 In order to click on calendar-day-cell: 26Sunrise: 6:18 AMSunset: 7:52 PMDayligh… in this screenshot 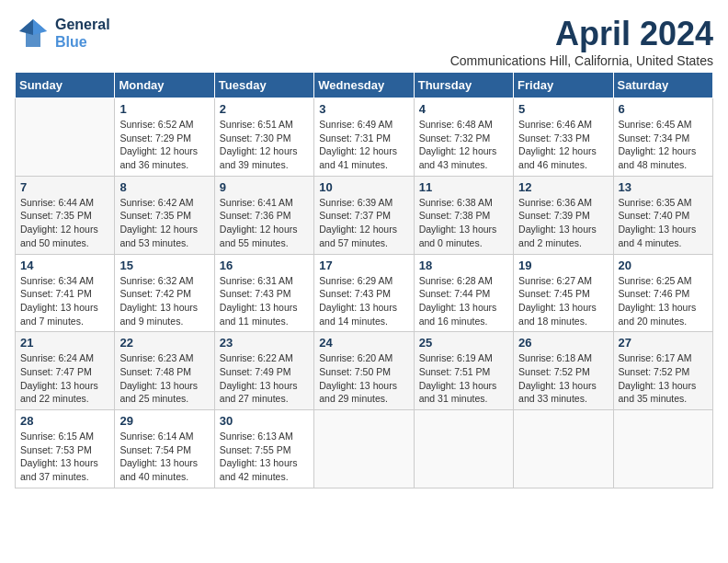, I will do `click(563, 372)`.